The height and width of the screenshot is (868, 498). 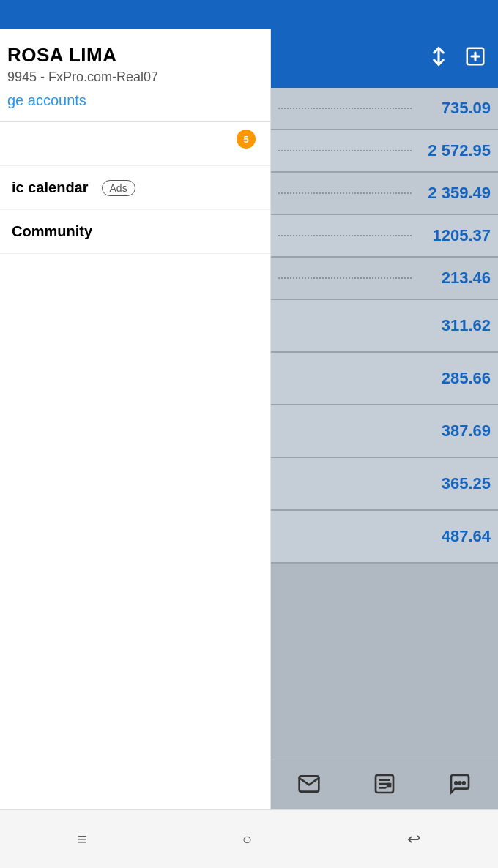 What do you see at coordinates (454, 326) in the screenshot?
I see `price-value-6: 311.62` at bounding box center [454, 326].